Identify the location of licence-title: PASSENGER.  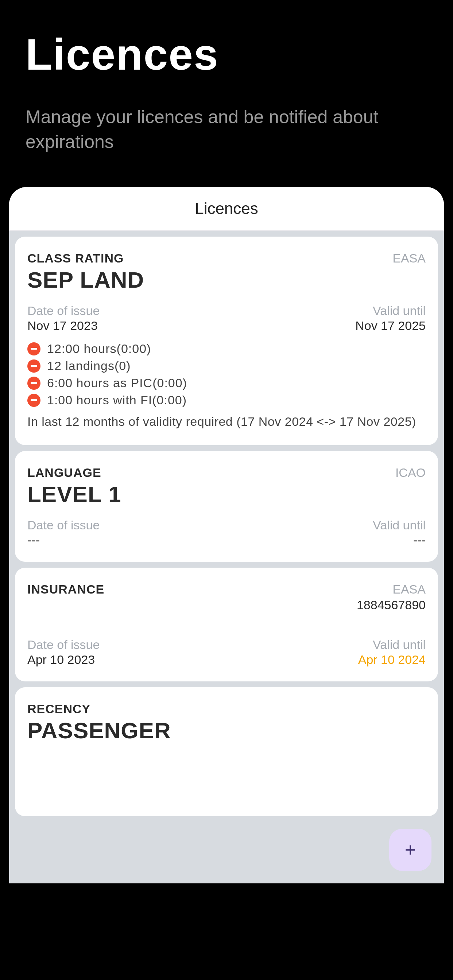
(99, 730).